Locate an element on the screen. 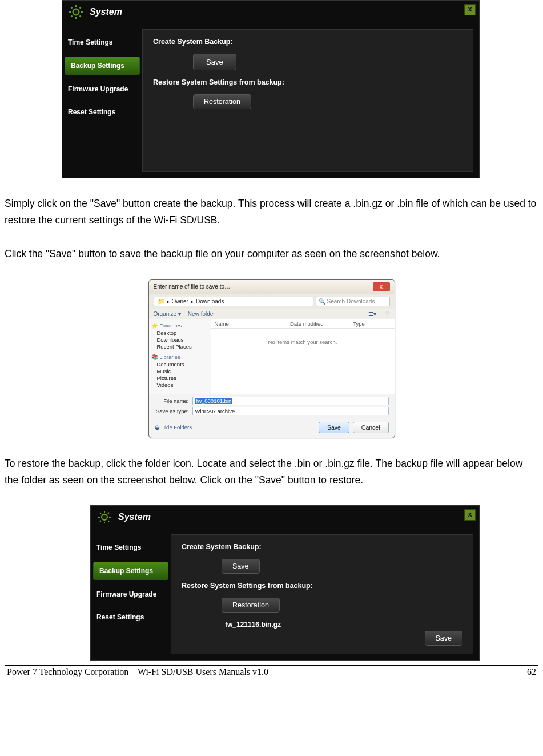 The height and width of the screenshot is (756, 543). file-list-empty: No items match your search. is located at coordinates (303, 337).